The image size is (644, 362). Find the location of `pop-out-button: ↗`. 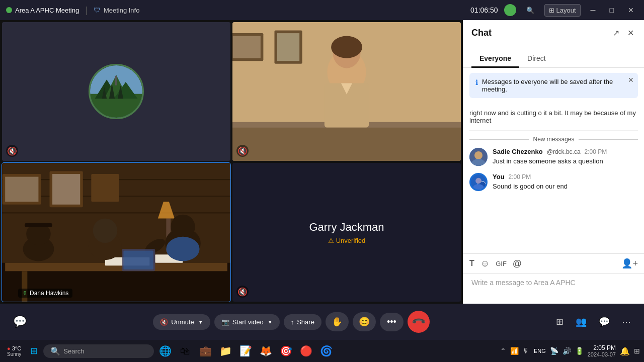

pop-out-button: ↗ is located at coordinates (616, 33).